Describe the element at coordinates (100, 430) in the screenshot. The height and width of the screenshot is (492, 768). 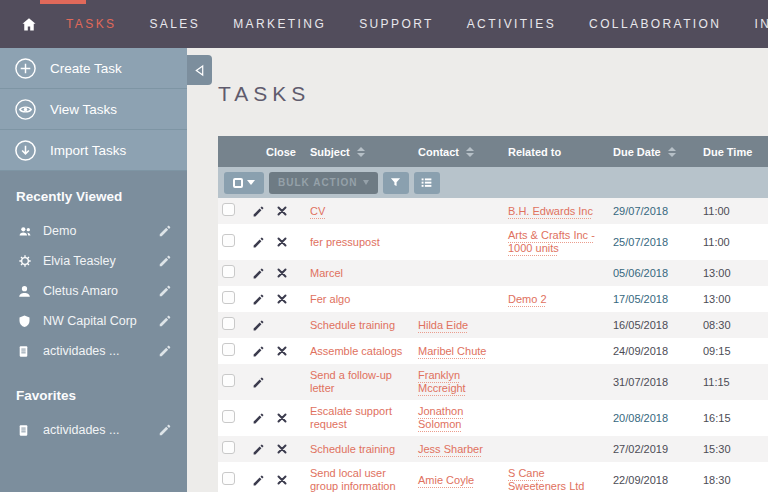
I see `list-item-label: actividades ...` at that location.